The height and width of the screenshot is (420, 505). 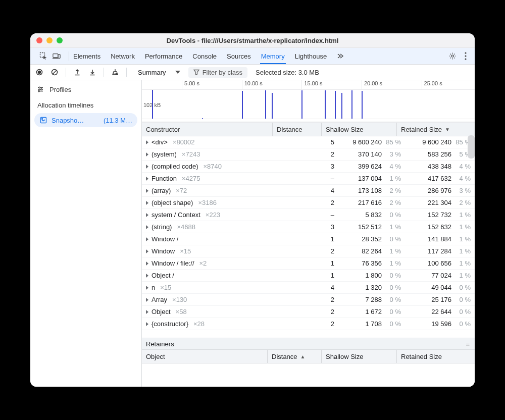 What do you see at coordinates (360, 129) in the screenshot?
I see `col-shallow-size: Shallow Size` at bounding box center [360, 129].